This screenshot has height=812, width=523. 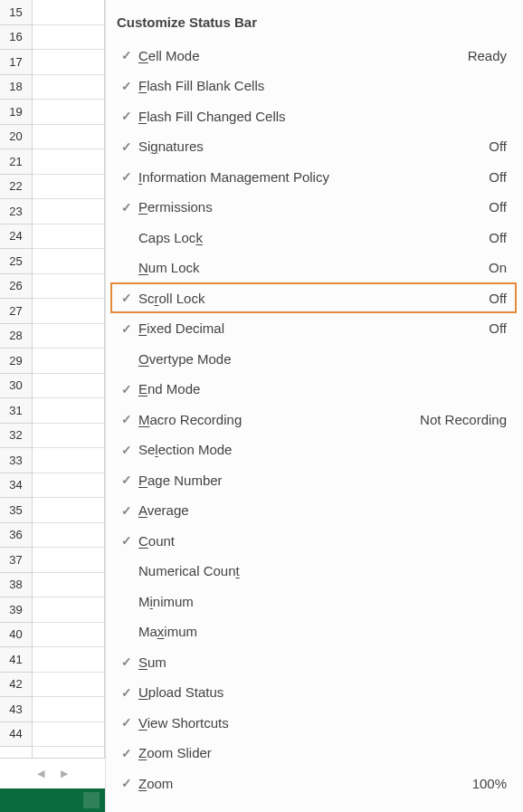 What do you see at coordinates (313, 783) in the screenshot?
I see `menu-item-zoom: ✓Zoom100%` at bounding box center [313, 783].